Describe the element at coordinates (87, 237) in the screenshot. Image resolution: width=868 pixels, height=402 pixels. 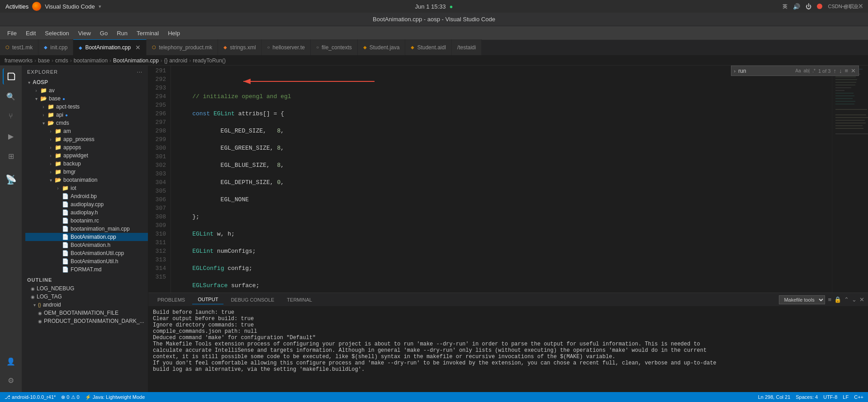
I see `tree-bootanimation-cpp: 📄 BootAnimation.cpp` at that location.